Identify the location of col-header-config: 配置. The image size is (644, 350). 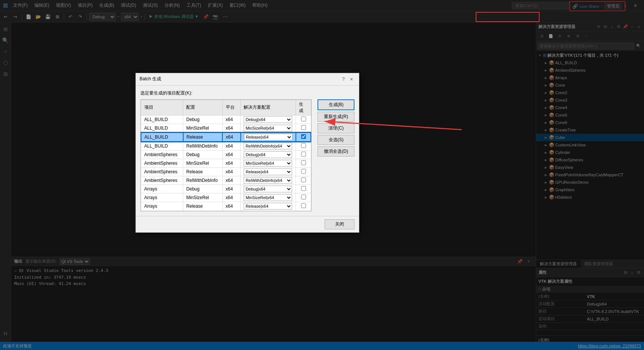
(203, 108).